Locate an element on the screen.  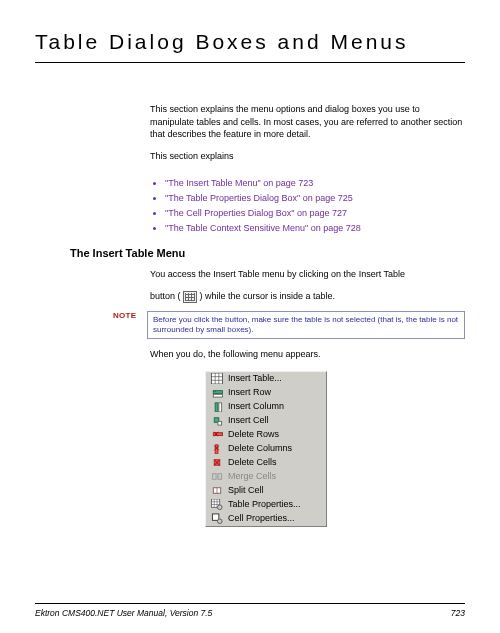
title-rule is located at coordinates (250, 62).